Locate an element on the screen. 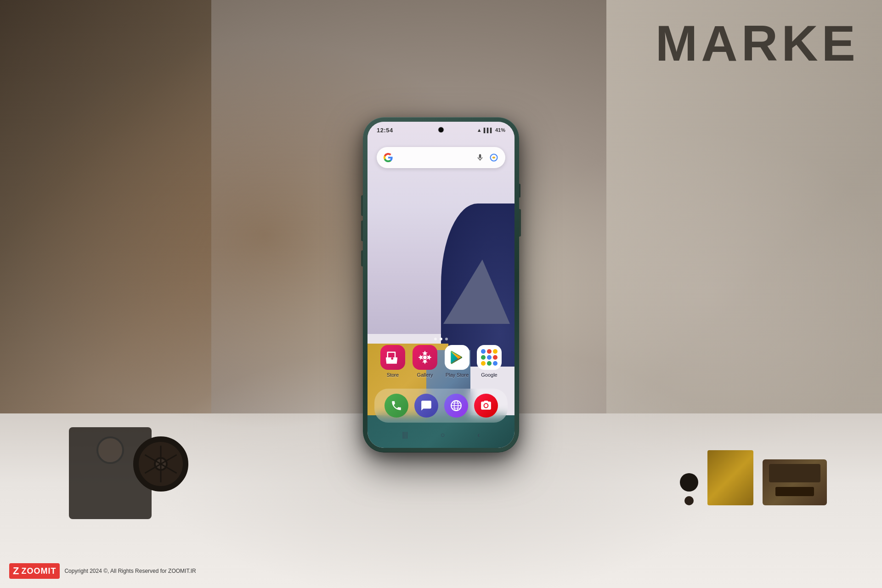 This screenshot has height=588, width=882. dock-messages-app is located at coordinates (426, 406).